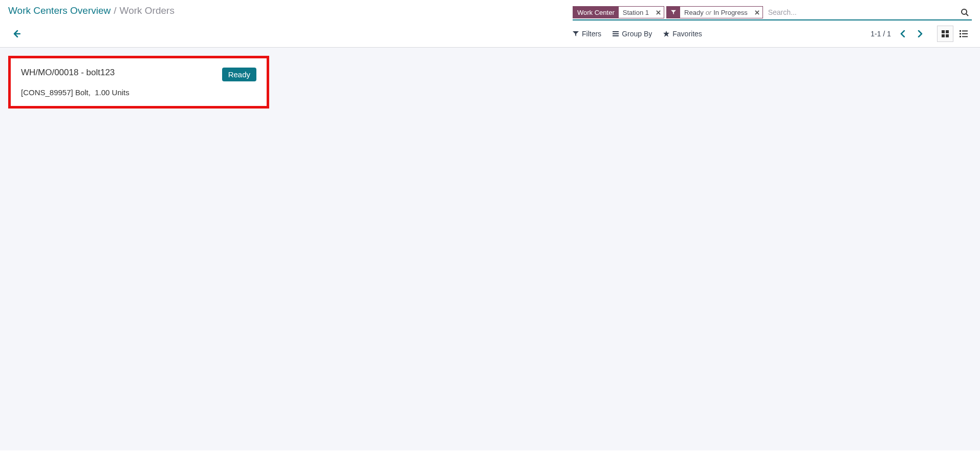 The height and width of the screenshot is (454, 980). What do you see at coordinates (637, 34) in the screenshot?
I see `groupby-label: Group By` at bounding box center [637, 34].